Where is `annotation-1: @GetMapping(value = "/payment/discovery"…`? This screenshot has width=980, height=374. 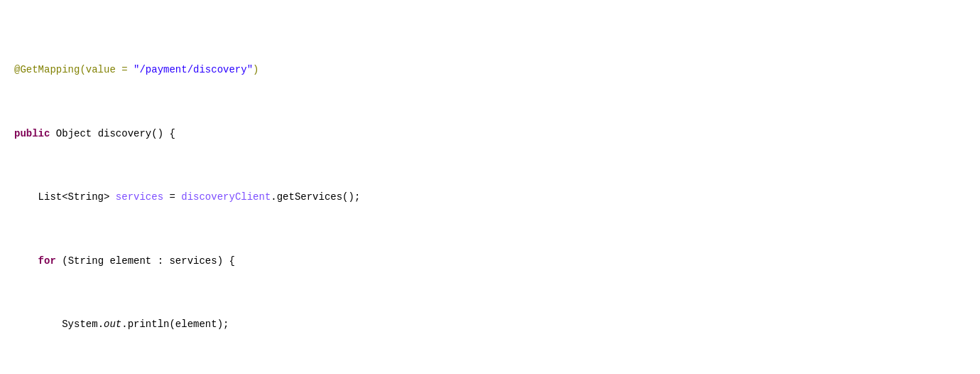
annotation-1: @GetMapping(value = "/payment/discovery"… is located at coordinates (136, 70).